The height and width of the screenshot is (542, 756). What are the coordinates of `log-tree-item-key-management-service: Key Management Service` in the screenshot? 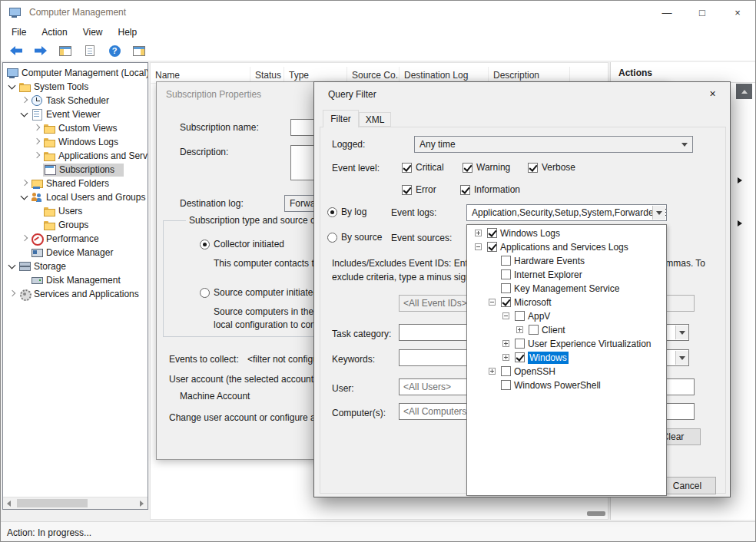 It's located at (567, 289).